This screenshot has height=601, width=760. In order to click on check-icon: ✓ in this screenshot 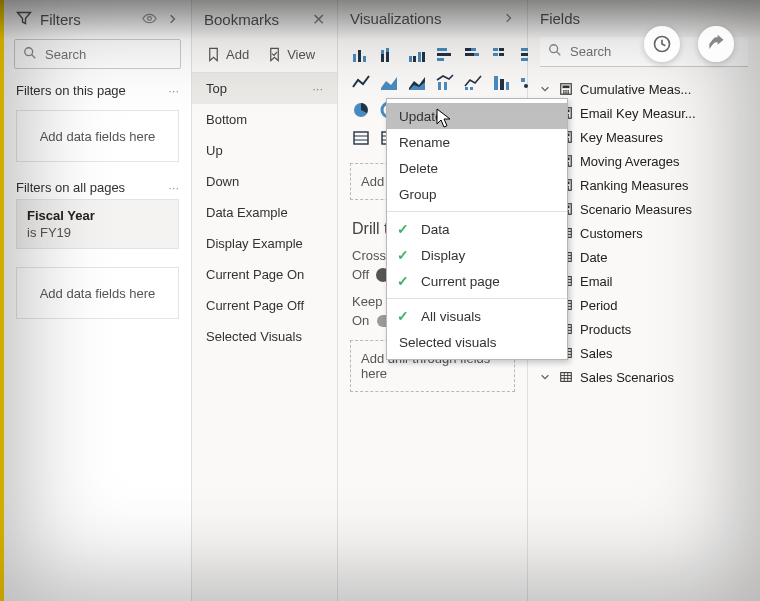, I will do `click(403, 281)`.